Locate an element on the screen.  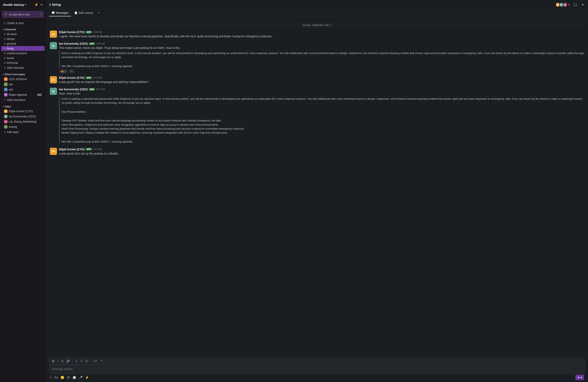
compose-icon: ✏ is located at coordinates (42, 5).